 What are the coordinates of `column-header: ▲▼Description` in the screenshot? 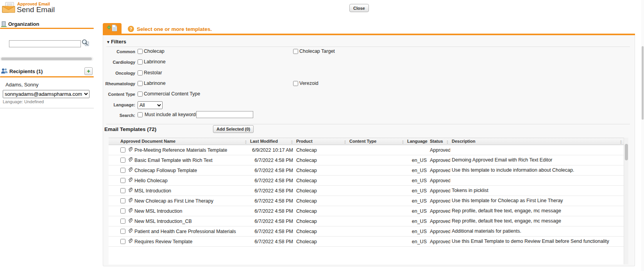 It's located at (537, 142).